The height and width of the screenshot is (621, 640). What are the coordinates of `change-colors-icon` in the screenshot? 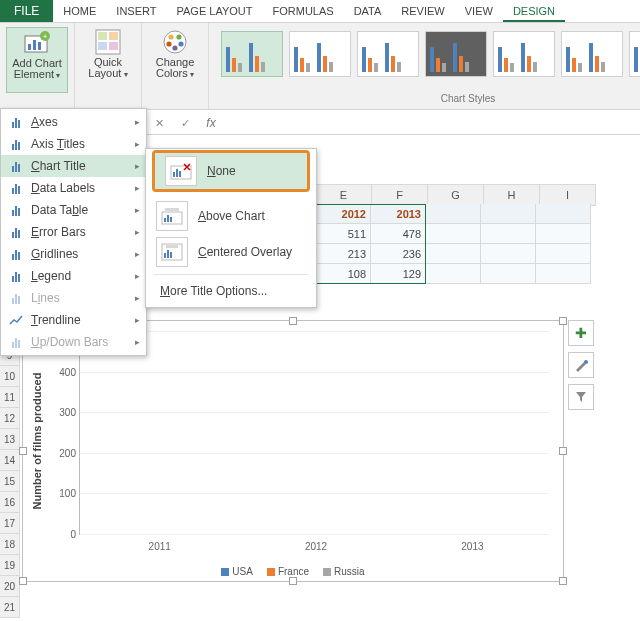 It's located at (175, 42).